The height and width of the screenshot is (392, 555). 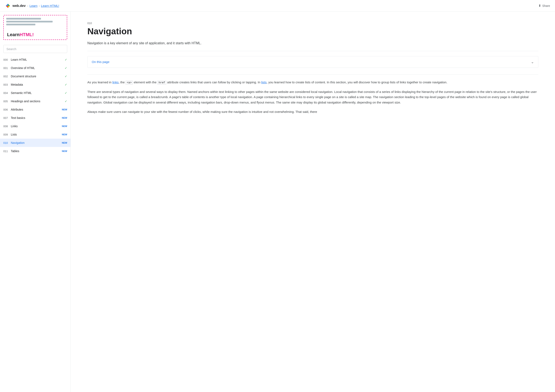 I want to click on top-header: web.dev › Learn › Learn HTML! ⬆ Share, so click(x=278, y=6).